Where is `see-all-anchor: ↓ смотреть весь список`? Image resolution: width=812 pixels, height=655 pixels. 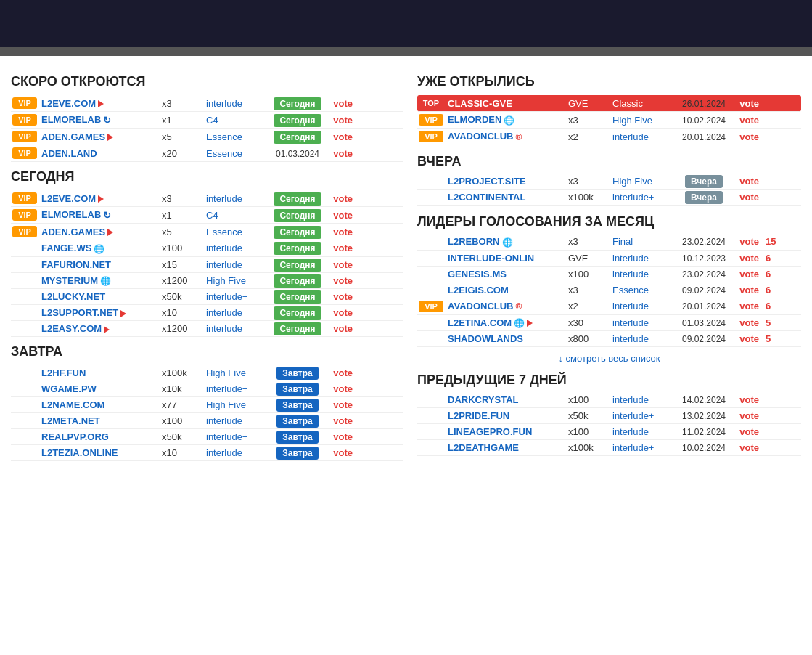 see-all-anchor: ↓ смотреть весь список is located at coordinates (609, 359).